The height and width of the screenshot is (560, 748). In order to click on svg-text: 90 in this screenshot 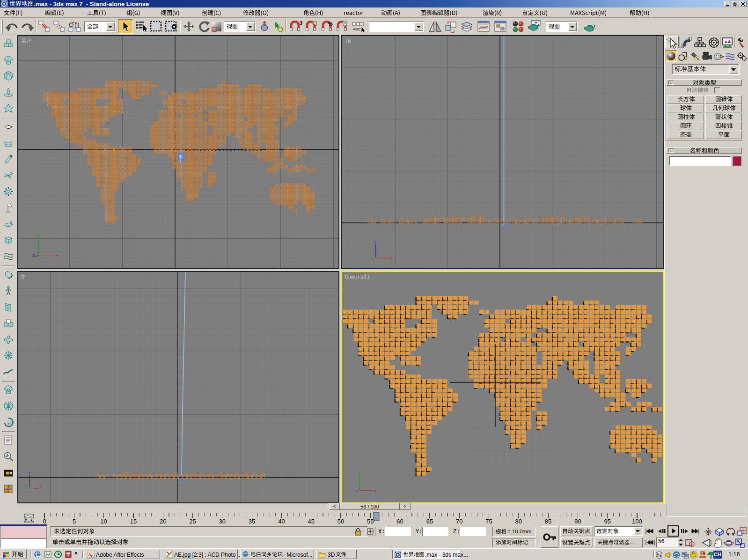, I will do `click(578, 522)`.